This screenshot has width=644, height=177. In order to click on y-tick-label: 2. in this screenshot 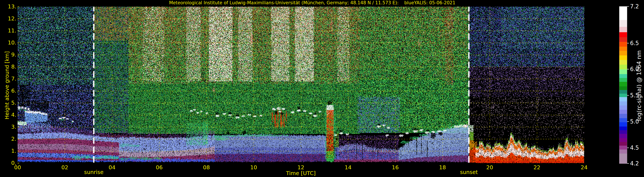, I will do `click(8, 139)`.